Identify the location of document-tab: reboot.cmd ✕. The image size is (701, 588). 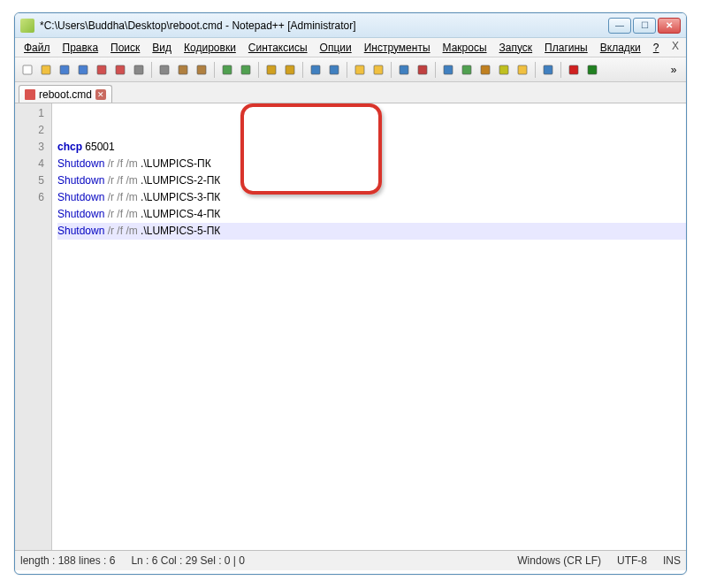
(65, 94).